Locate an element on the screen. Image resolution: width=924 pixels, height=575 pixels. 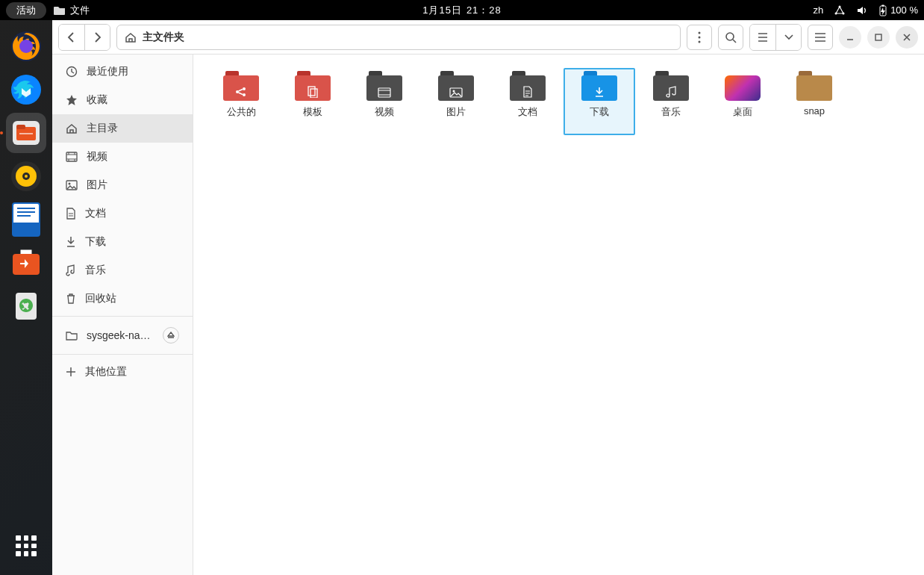
path-menu-button is located at coordinates (699, 37).